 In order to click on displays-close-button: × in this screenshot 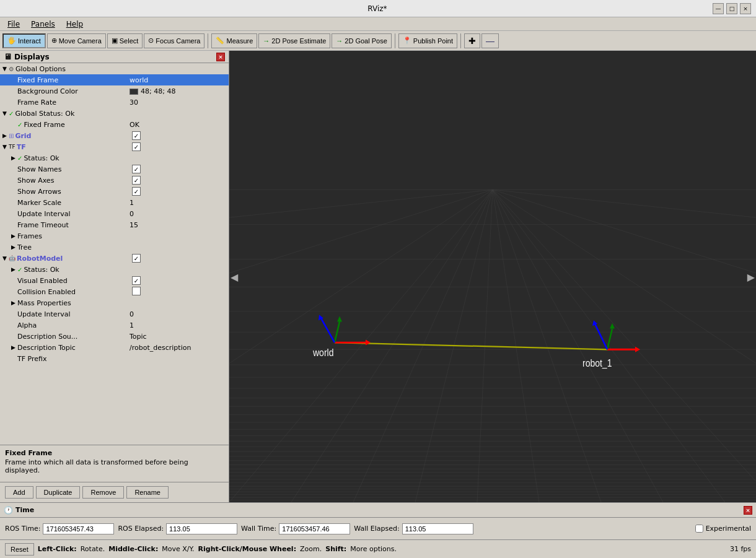, I will do `click(221, 57)`.